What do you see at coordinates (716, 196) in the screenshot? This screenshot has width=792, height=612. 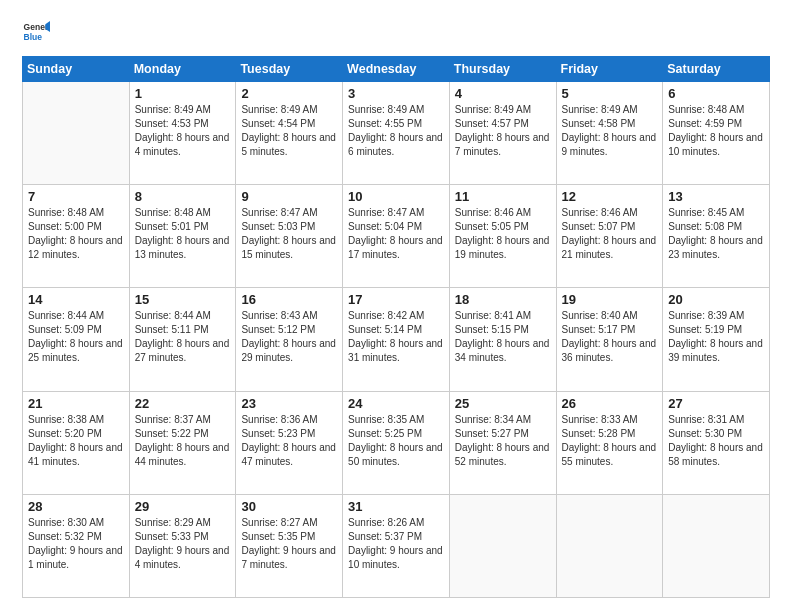 I see `day-number: 13` at bounding box center [716, 196].